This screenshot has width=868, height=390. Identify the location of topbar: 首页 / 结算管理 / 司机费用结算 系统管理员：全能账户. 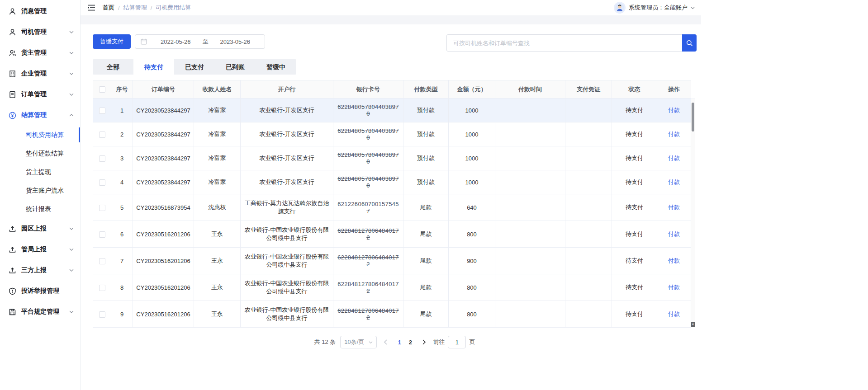
(391, 8).